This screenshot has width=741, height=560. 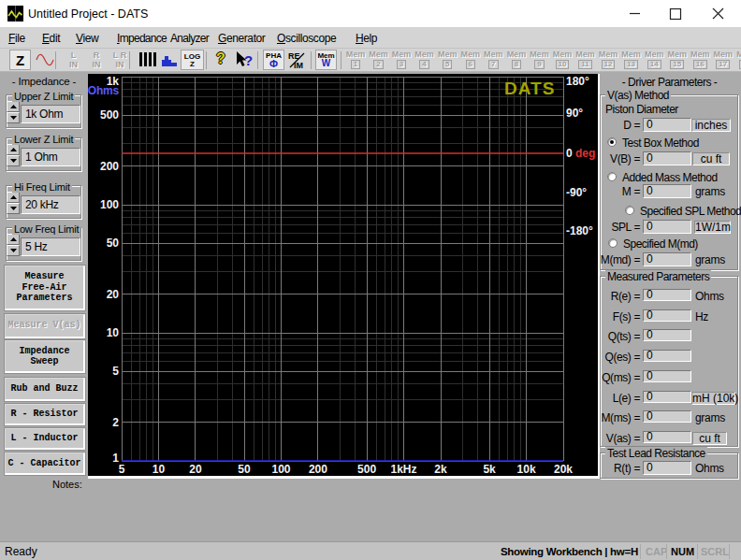 I want to click on svg-text: 2, so click(x=116, y=423).